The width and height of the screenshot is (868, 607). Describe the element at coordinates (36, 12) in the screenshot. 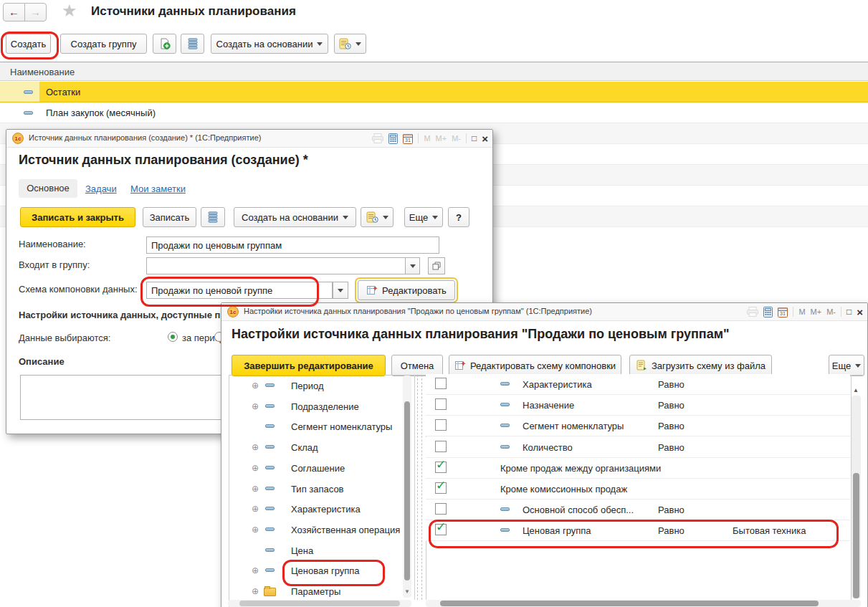

I see `nav-forward-button: →` at that location.